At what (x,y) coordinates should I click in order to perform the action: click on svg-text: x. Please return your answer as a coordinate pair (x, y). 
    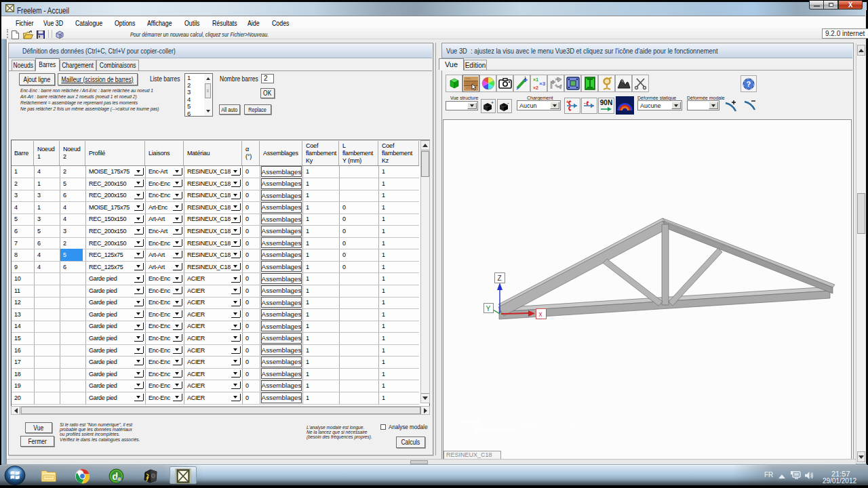
    Looking at the image, I should click on (541, 314).